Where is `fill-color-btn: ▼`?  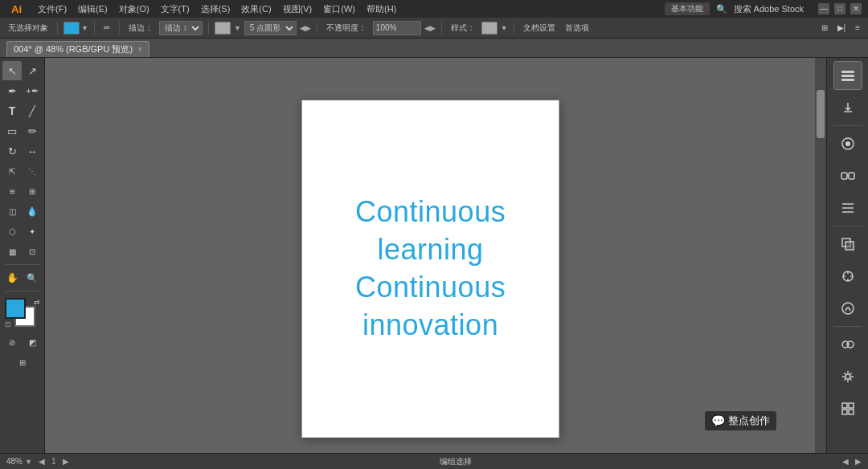
fill-color-btn: ▼ is located at coordinates (76, 28).